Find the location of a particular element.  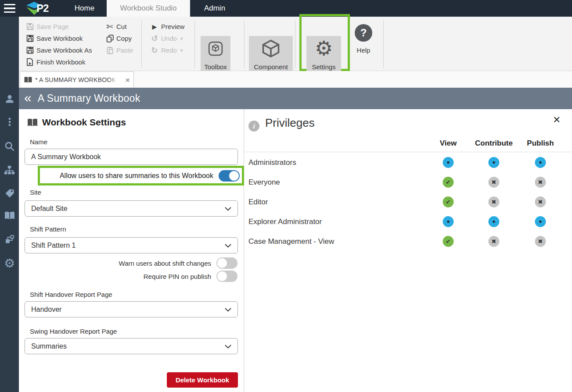

require-pin-toggle is located at coordinates (227, 276).